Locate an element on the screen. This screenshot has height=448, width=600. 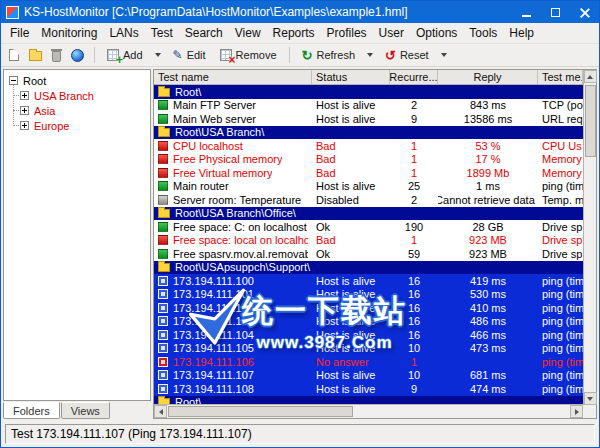
cell-test-name: 173.194.111.106 is located at coordinates (233, 362).